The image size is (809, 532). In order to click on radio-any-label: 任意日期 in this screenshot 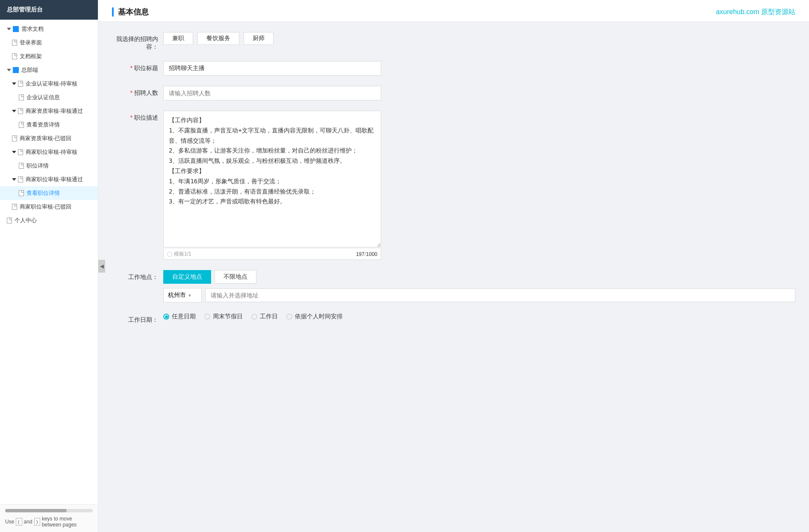, I will do `click(184, 317)`.